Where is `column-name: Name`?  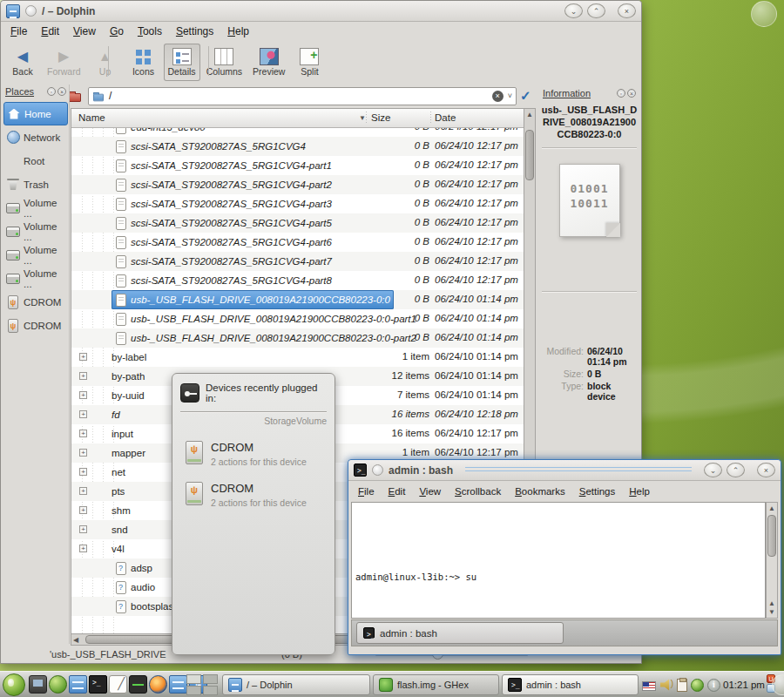
column-name: Name is located at coordinates (92, 118).